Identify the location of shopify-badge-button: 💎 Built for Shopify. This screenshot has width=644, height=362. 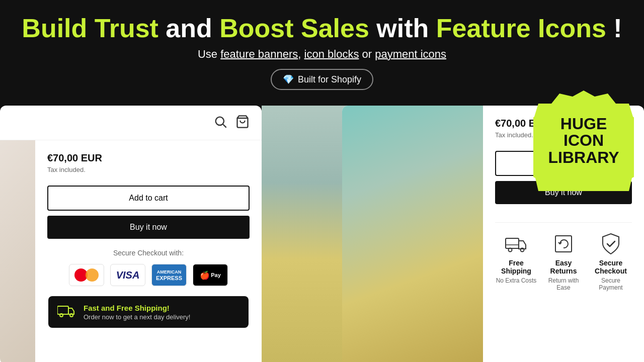
(322, 79).